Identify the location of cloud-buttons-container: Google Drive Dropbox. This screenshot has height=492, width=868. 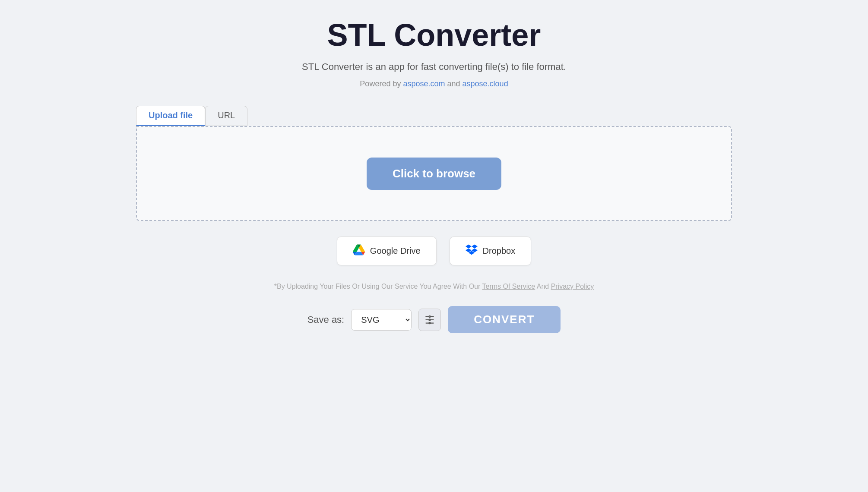
(434, 251).